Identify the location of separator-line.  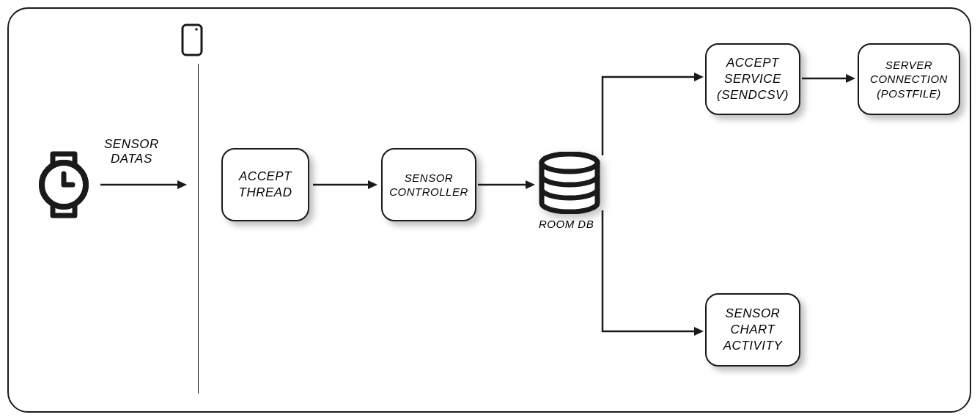
(198, 229).